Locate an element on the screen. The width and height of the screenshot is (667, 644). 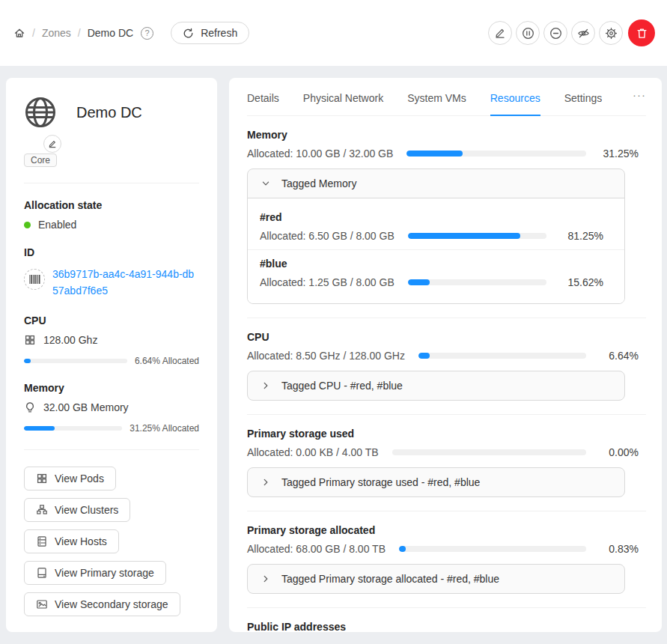
percent-label: 31.25% is located at coordinates (618, 154).